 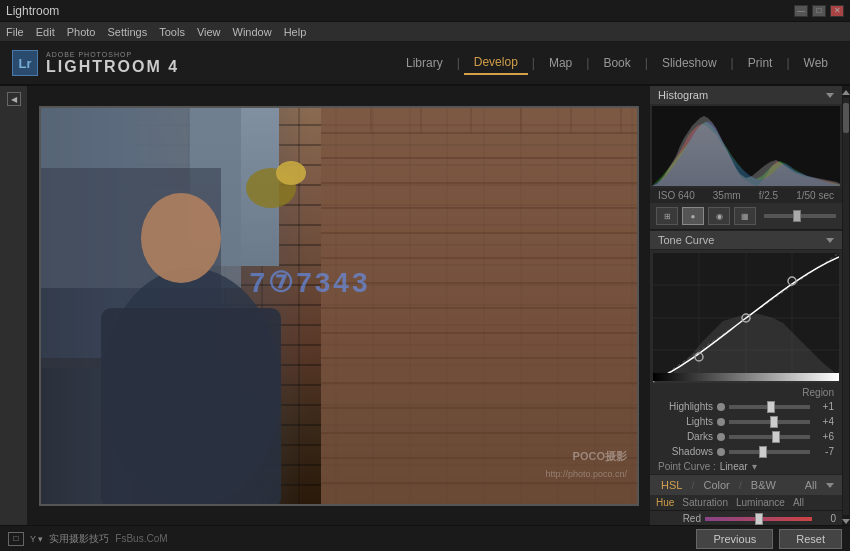 I want to click on scroll-up-arrow, so click(x=846, y=92).